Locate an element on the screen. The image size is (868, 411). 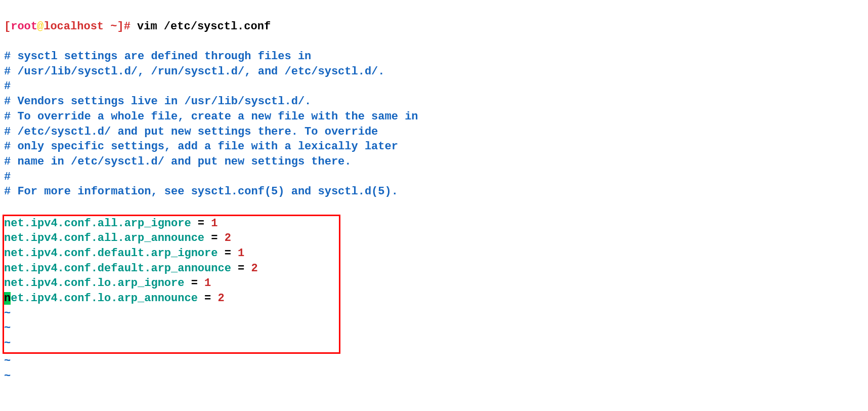
prompt-line: [root@localhost ~]# vim /etc/sysctl.conf is located at coordinates (138, 26).